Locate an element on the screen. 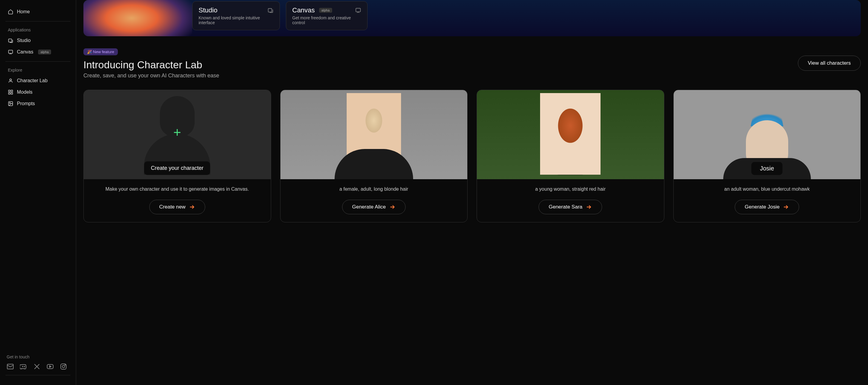 This screenshot has width=868, height=385. get-in-touch-label: Get in touch is located at coordinates (38, 357).